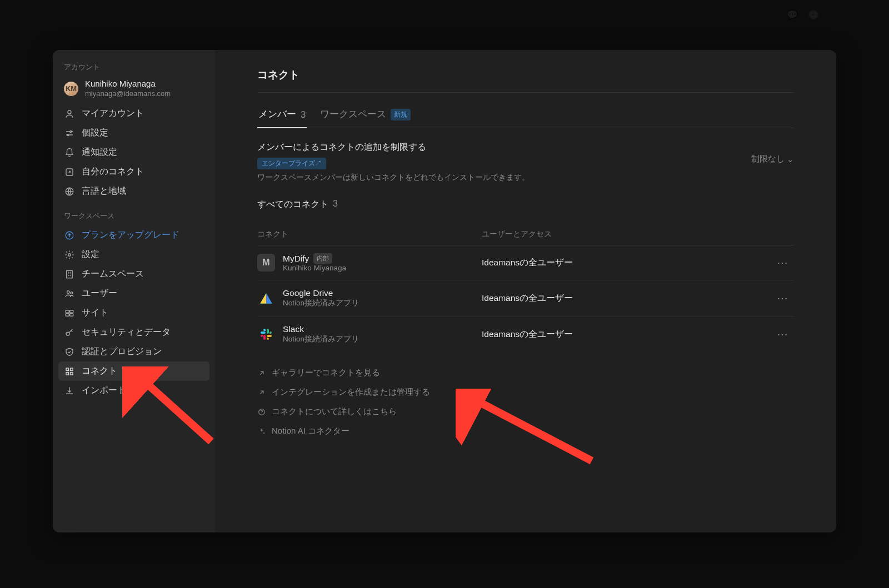 The height and width of the screenshot is (588, 889). Describe the element at coordinates (134, 391) in the screenshot. I see `sidebar-item-workspace-8: インポート` at that location.